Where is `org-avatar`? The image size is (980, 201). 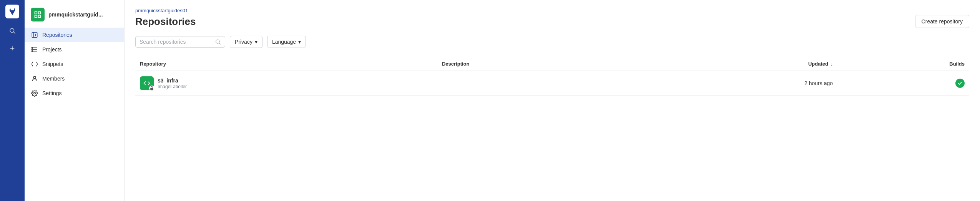
org-avatar is located at coordinates (38, 15).